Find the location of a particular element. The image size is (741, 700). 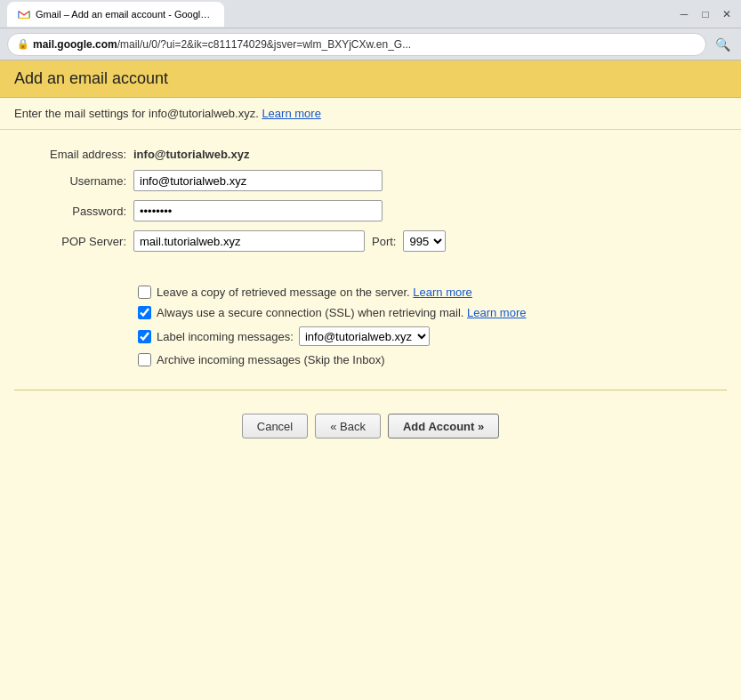

cancel-button: Cancel is located at coordinates (275, 426).